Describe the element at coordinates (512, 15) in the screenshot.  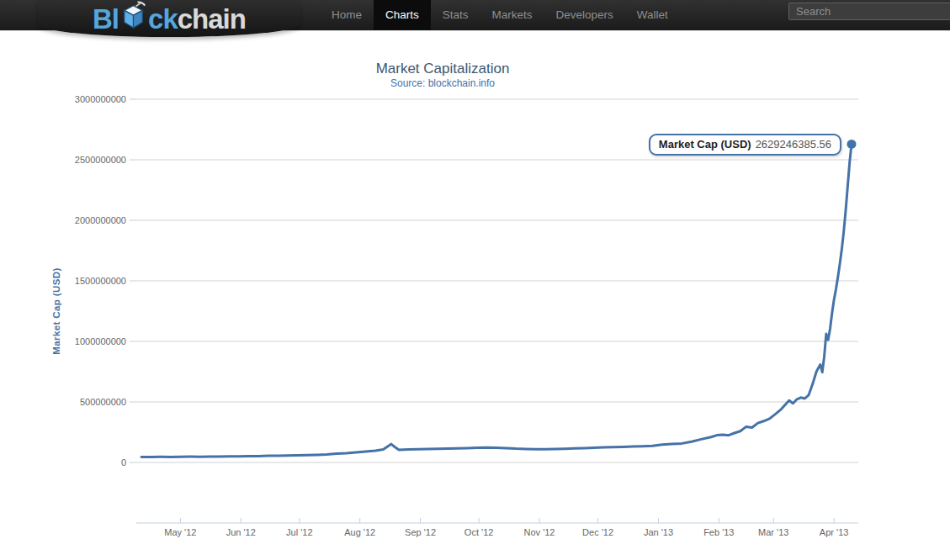
I see `nav-item-markets: Markets` at that location.